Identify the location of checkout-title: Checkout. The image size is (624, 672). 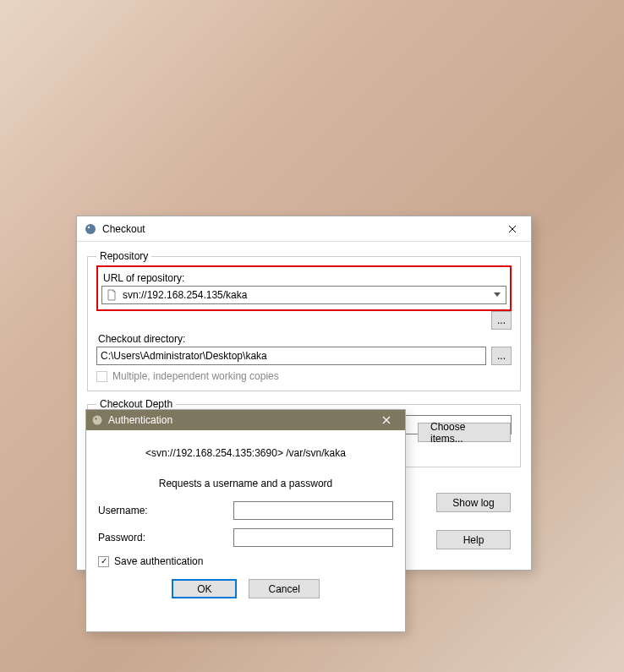
(299, 229).